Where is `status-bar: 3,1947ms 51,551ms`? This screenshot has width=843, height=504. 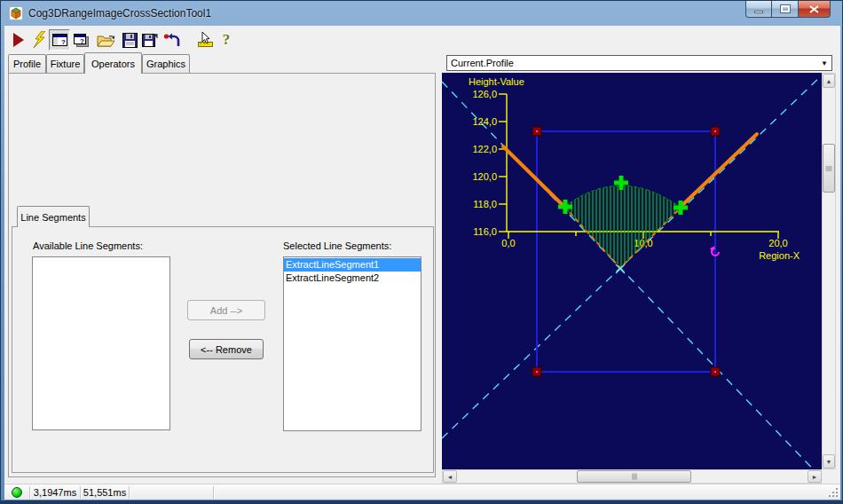
status-bar: 3,1947ms 51,551ms is located at coordinates (422, 492).